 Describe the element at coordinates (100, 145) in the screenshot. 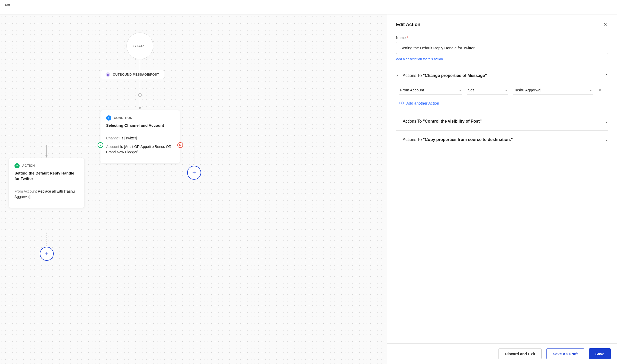

I see `branch-yes-badge: Y` at that location.